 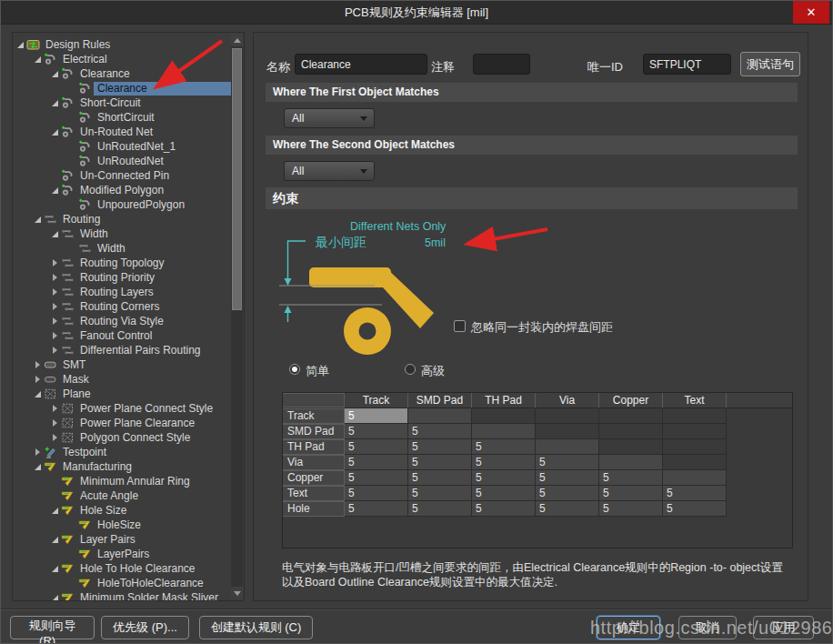 I want to click on tree-item: Routing Layers, so click(x=122, y=292).